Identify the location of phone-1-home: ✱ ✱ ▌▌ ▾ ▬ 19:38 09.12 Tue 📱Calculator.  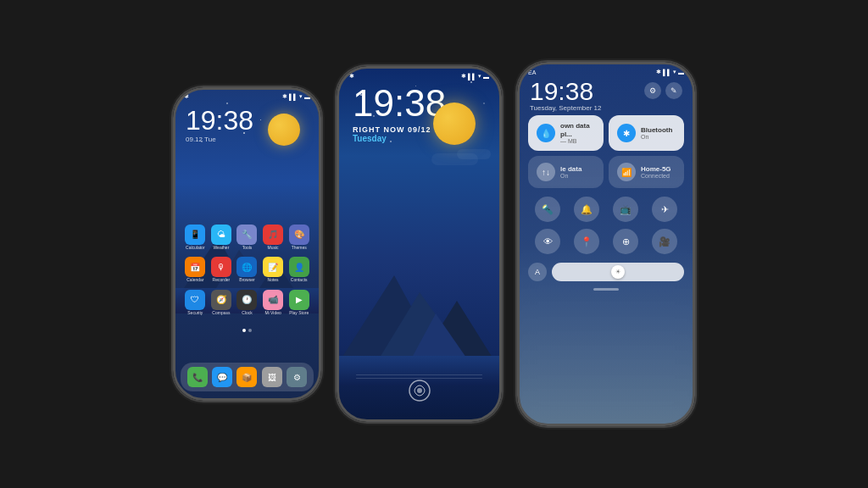
(248, 244).